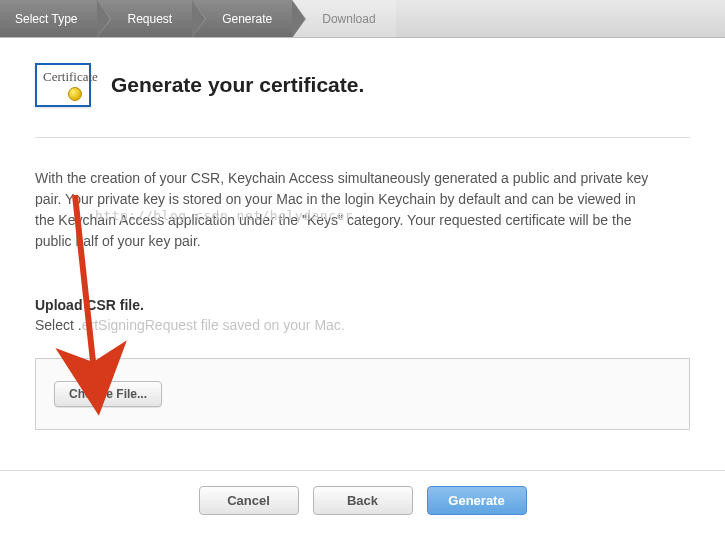  What do you see at coordinates (362, 502) in the screenshot?
I see `footer-actions: Cancel Back Generate` at bounding box center [362, 502].